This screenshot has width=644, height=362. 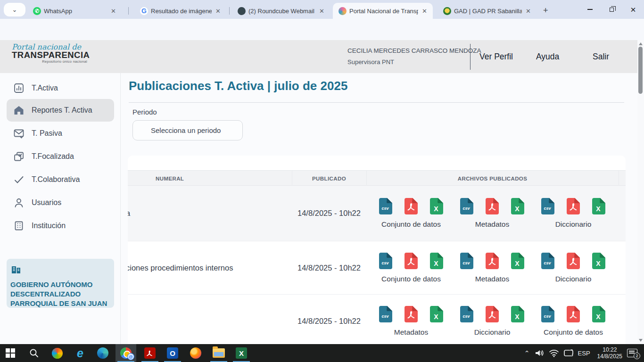 I want to click on taskbar-edge-button, so click(x=103, y=353).